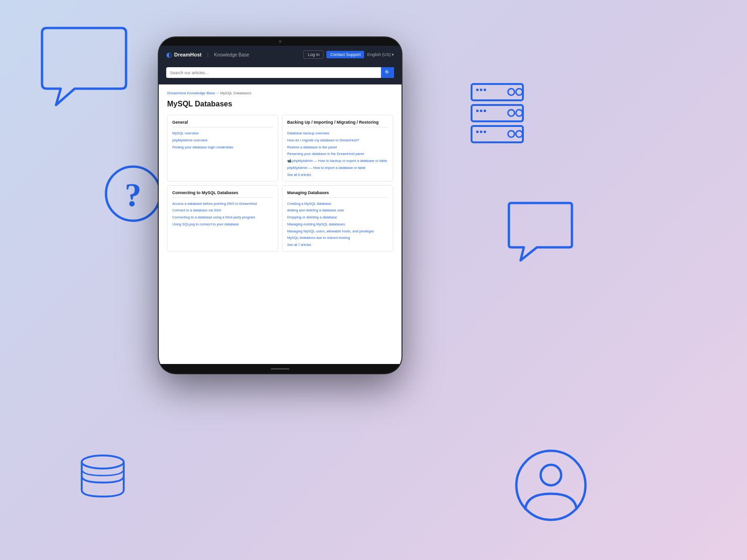  I want to click on connect-ssh-link: Connect to a database via SSH, so click(223, 210).